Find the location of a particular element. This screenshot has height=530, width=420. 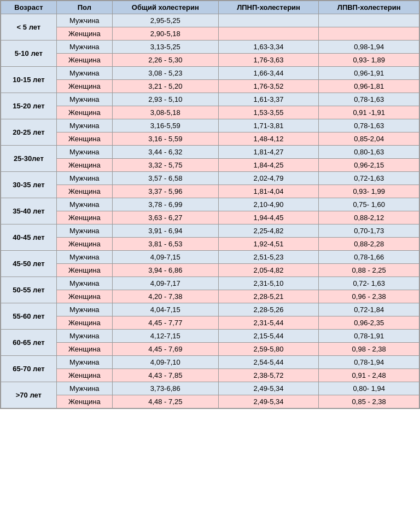

ldl-cell: 2,49-5,34 is located at coordinates (269, 402).